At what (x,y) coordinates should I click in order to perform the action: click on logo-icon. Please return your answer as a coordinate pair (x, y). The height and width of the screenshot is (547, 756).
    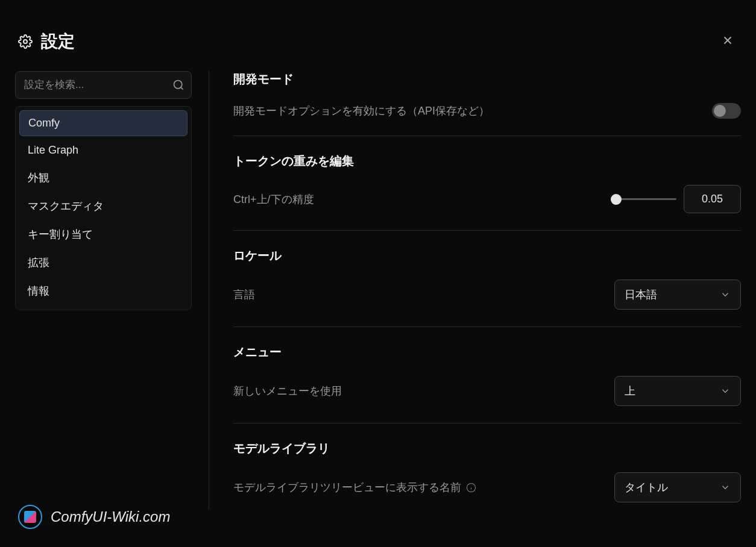
    Looking at the image, I should click on (30, 517).